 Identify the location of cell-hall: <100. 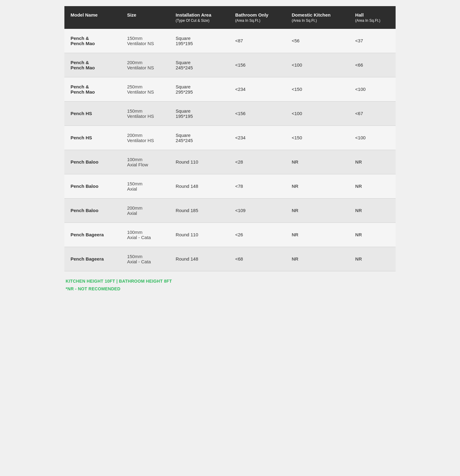
(372, 89).